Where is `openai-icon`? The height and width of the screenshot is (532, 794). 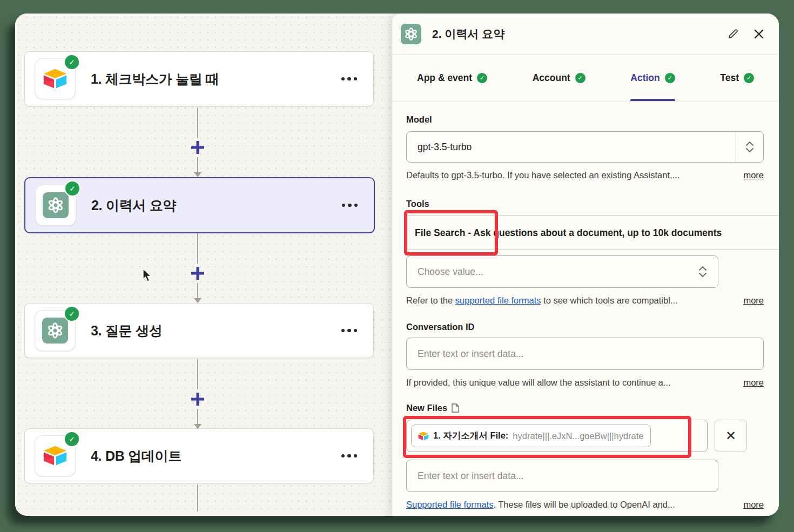 openai-icon is located at coordinates (411, 34).